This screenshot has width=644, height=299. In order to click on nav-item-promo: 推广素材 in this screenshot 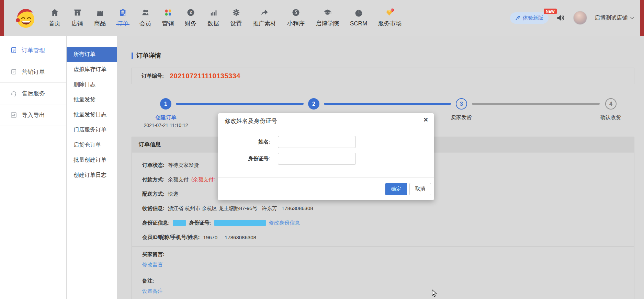, I will do `click(264, 18)`.